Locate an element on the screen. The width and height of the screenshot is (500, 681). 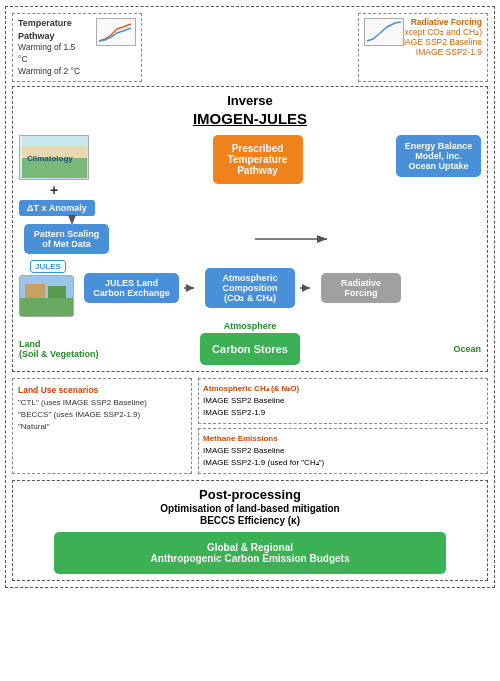
row1: Climatology + ΔT x Anomaly Prescribed Te… is located at coordinates (250, 176).